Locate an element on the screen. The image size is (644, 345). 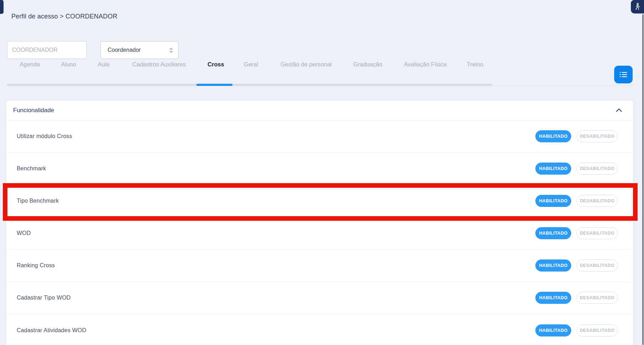
tab-agenda: Agenda is located at coordinates (30, 65).